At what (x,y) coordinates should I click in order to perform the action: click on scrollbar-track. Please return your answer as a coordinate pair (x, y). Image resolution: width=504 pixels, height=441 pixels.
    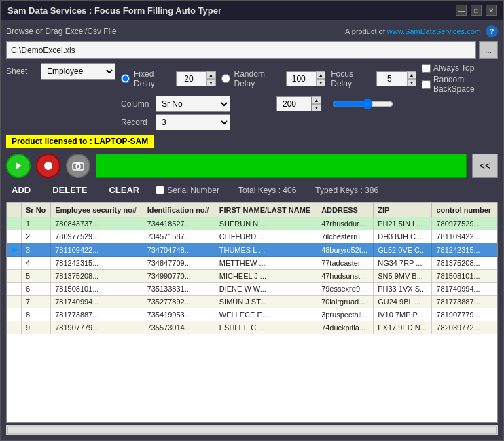
    Looking at the image, I should click on (252, 430).